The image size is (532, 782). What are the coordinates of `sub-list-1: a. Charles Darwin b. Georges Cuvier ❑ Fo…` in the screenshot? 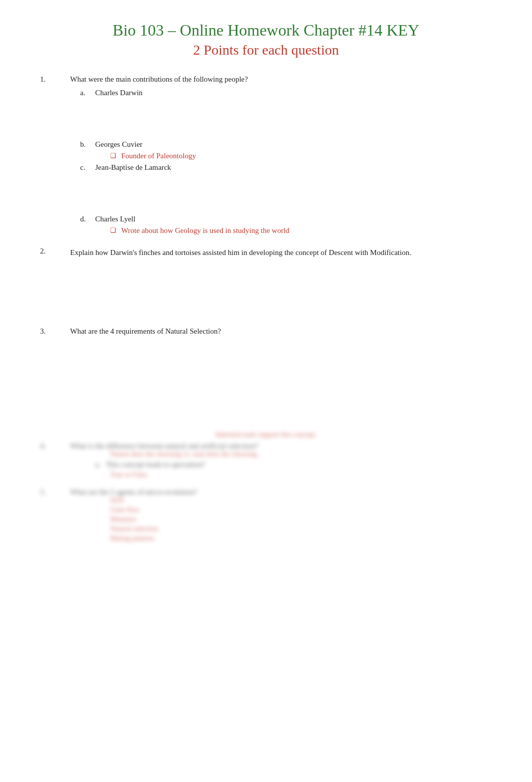 It's located at (286, 162).